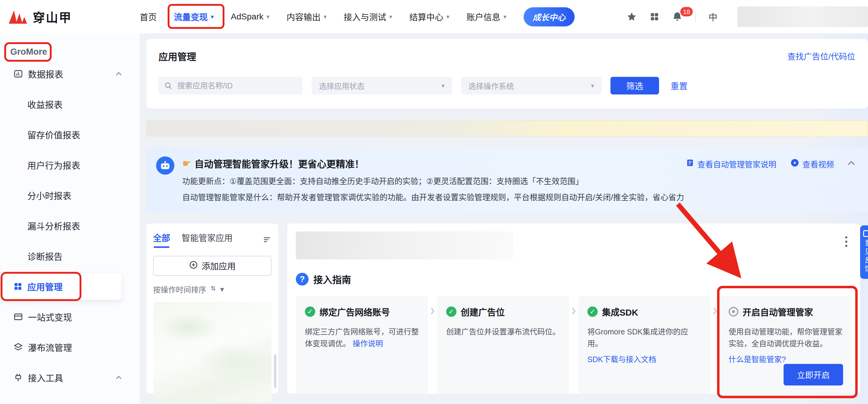  Describe the element at coordinates (507, 129) in the screenshot. I see `notice-strip-redacted` at that location.